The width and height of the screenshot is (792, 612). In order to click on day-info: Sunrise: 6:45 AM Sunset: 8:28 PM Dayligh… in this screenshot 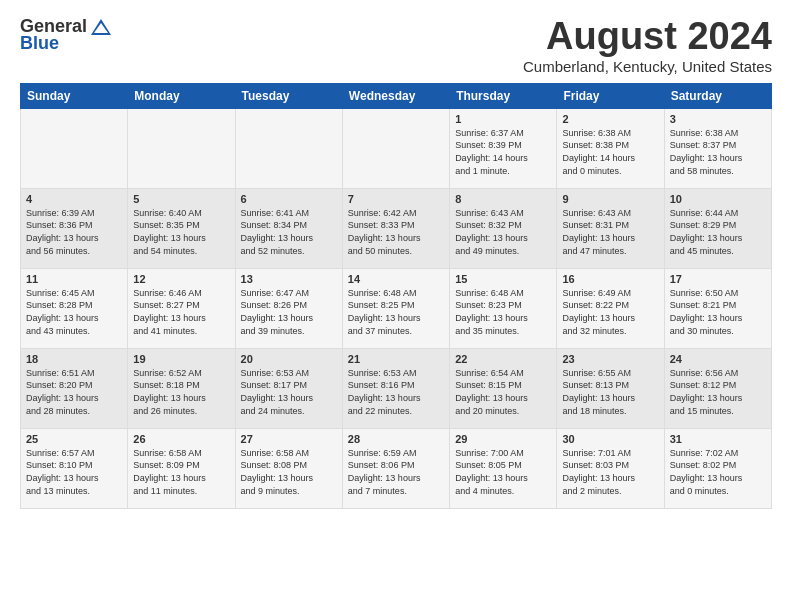, I will do `click(74, 312)`.